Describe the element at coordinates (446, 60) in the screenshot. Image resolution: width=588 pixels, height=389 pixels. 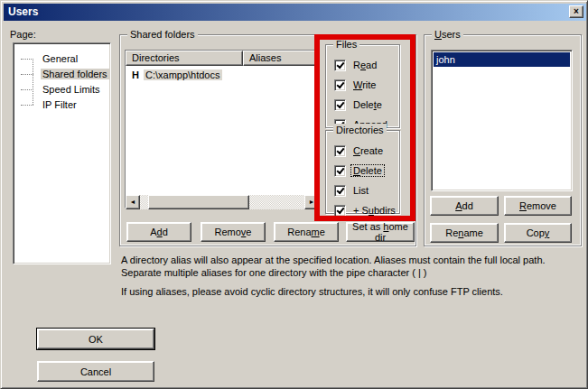
I see `user-name: john` at that location.